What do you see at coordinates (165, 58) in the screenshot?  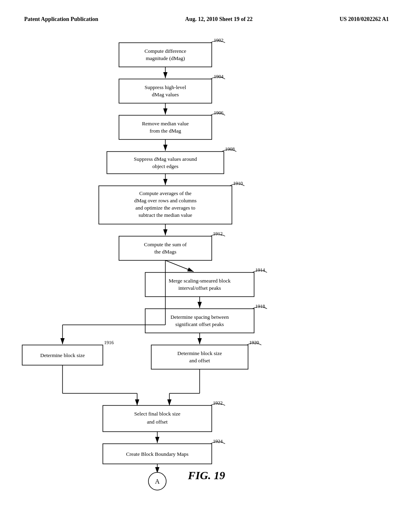 I see `svg-text: magnitude (dMag)` at bounding box center [165, 58].